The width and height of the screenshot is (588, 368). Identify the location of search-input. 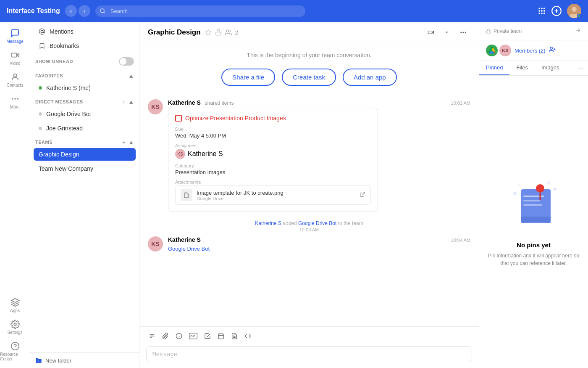
(200, 11).